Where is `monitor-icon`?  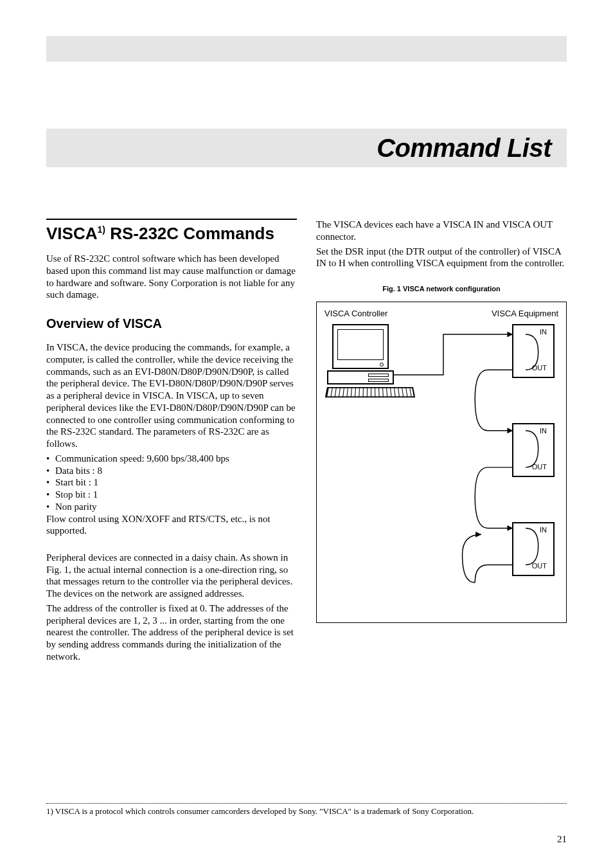
monitor-icon is located at coordinates (360, 347).